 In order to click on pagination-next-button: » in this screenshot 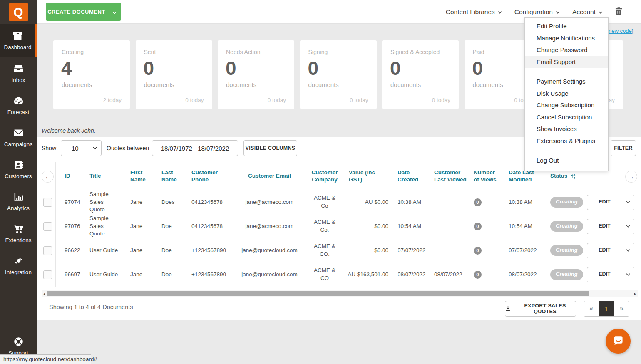, I will do `click(622, 309)`.